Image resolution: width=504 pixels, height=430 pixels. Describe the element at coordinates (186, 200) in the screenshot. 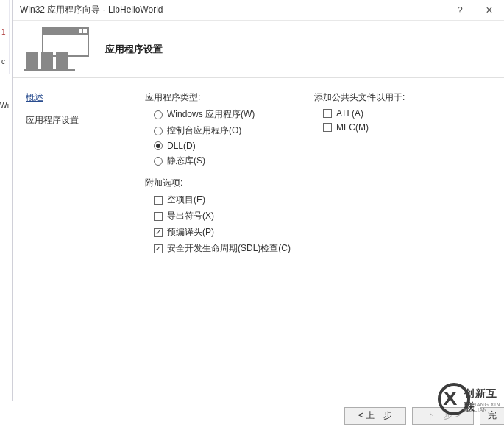

I see `check-label: 空项目(E)` at that location.